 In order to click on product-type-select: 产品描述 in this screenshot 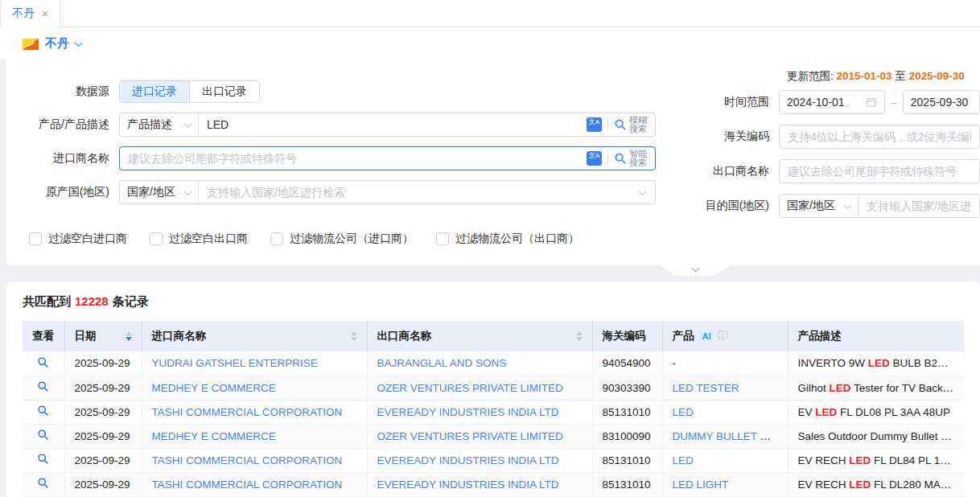, I will do `click(159, 125)`.